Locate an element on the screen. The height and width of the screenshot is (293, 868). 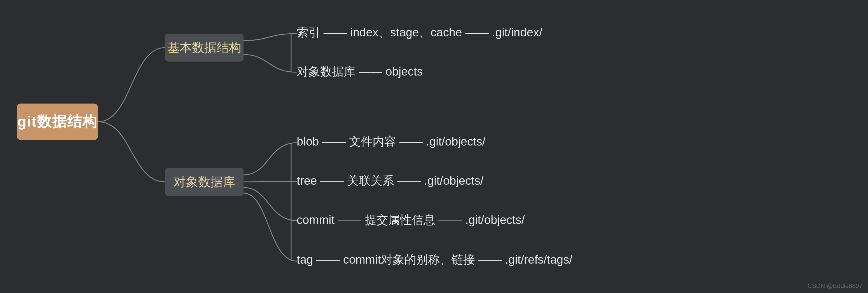
root-node-label: git数据结构 is located at coordinates (57, 122).